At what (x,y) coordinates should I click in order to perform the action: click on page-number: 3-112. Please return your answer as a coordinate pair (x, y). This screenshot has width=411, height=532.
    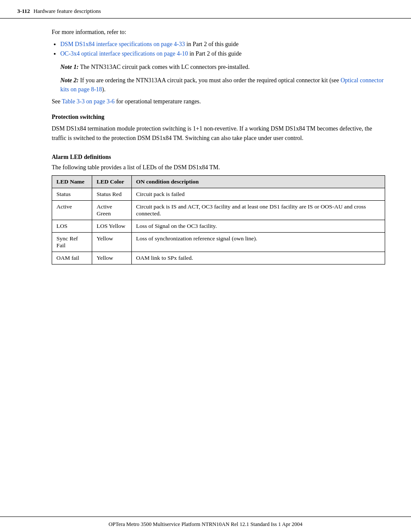
    Looking at the image, I should click on (24, 11).